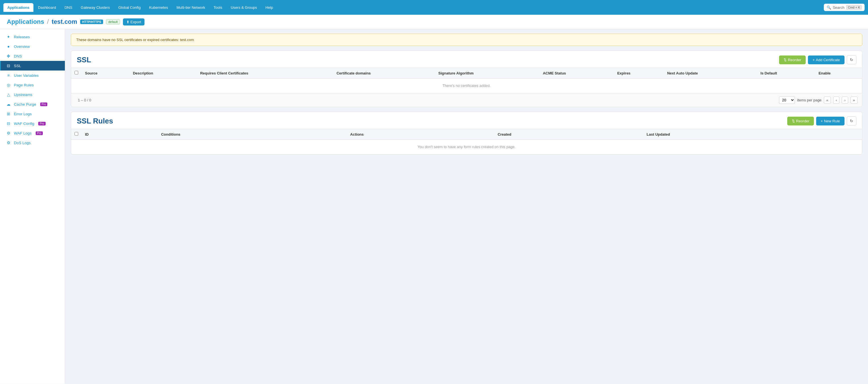 Image resolution: width=868 pixels, height=384 pixels. I want to click on sidebar-item-label: DoS Logs, so click(22, 143).